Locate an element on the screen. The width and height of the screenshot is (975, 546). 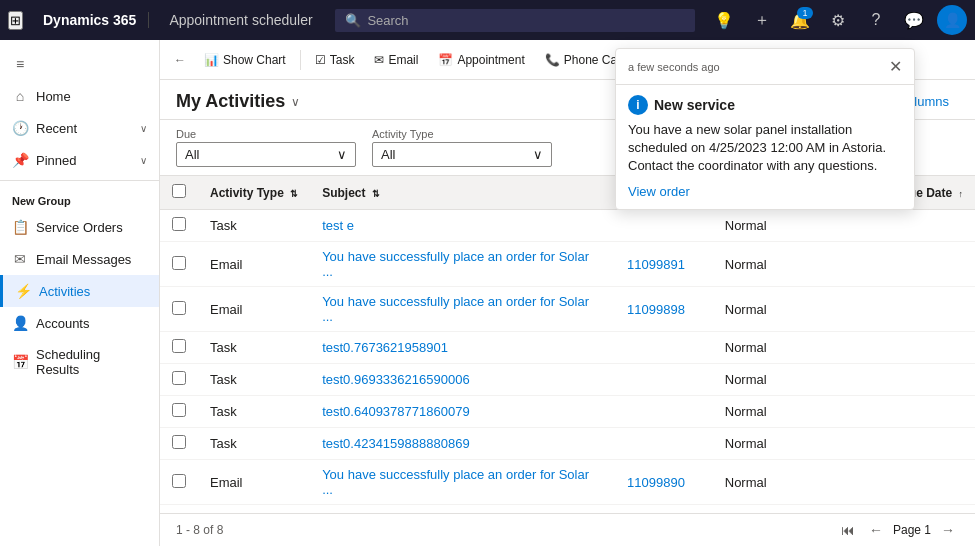
add-icon: ＋ is located at coordinates (762, 20).